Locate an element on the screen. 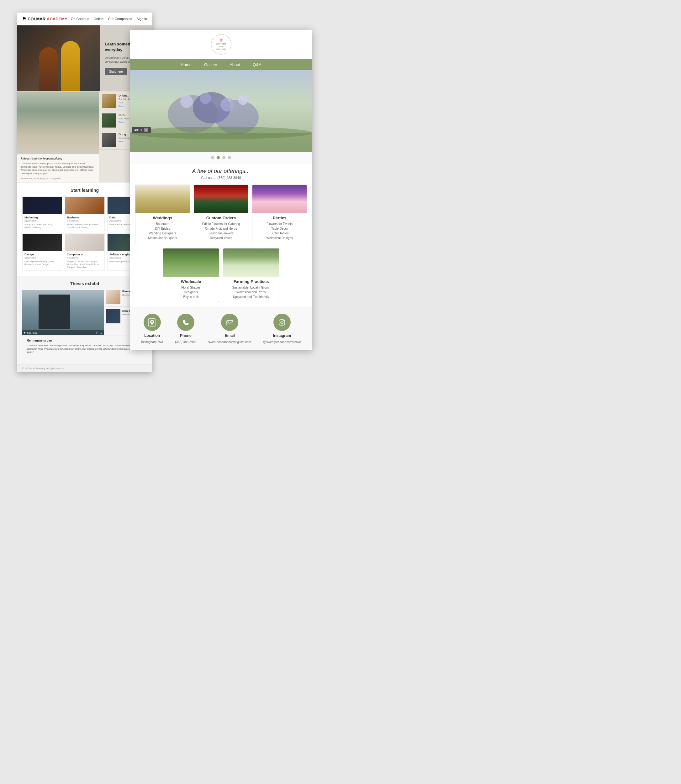  start-here-button: Start here is located at coordinates (116, 71).